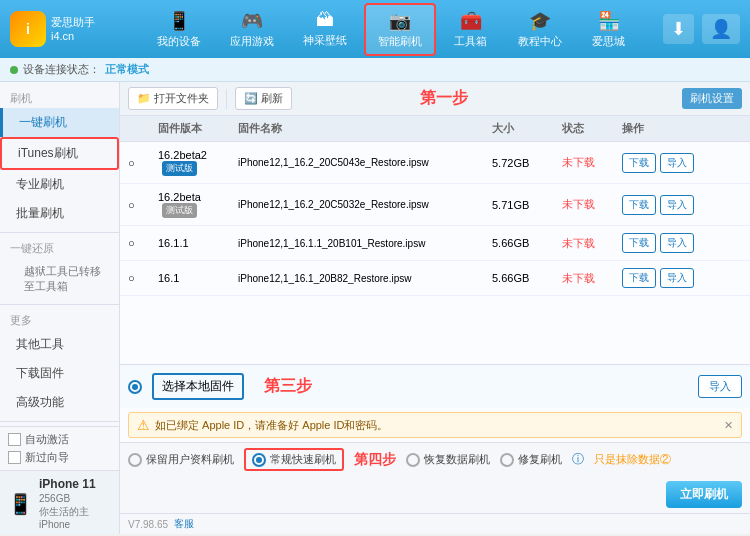 This screenshot has width=750, height=536. Describe the element at coordinates (144, 425) in the screenshot. I see `warning-icon: ⚠` at that location.